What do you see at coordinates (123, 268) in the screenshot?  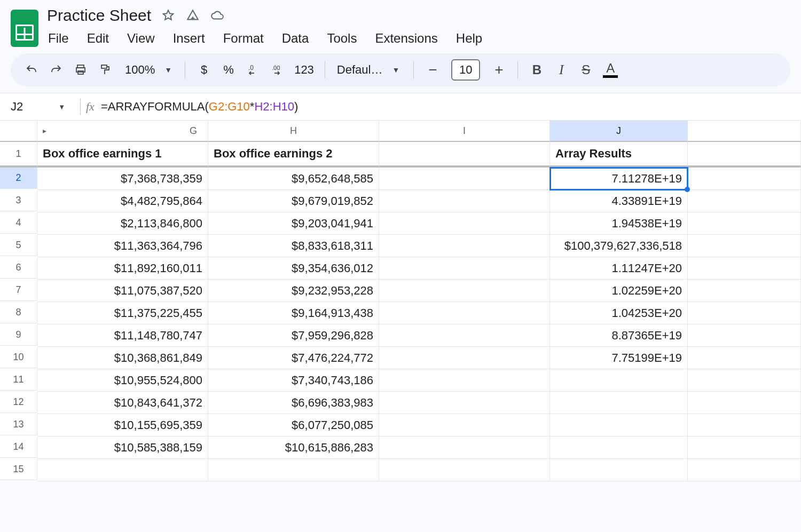 I see `cell-G6: $11,892,160,011` at bounding box center [123, 268].